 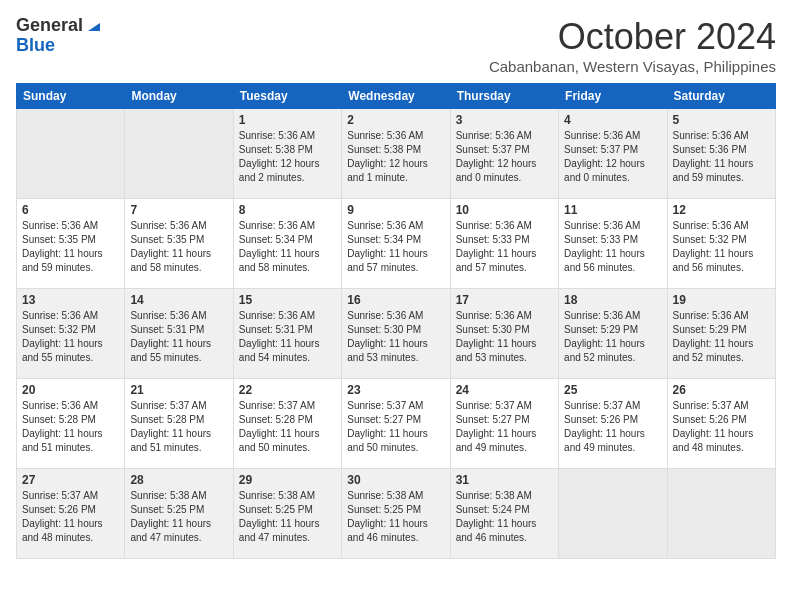 What do you see at coordinates (178, 300) in the screenshot?
I see `day-number: 14` at bounding box center [178, 300].